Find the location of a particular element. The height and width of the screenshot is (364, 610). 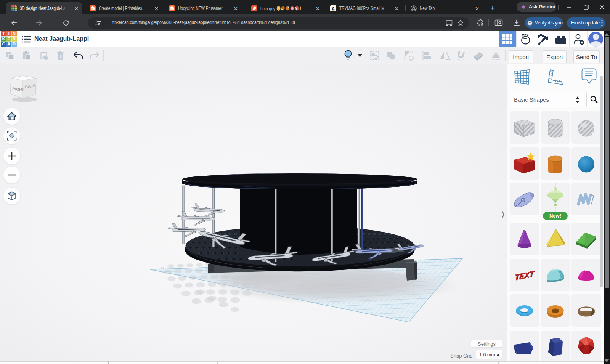

svg-text: K is located at coordinates (4, 39).